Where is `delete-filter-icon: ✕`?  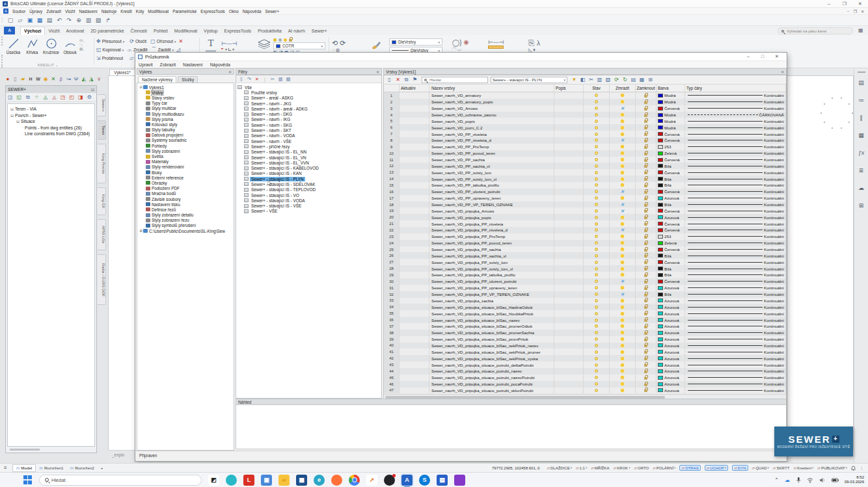
delete-filter-icon: ✕ is located at coordinates (257, 79).